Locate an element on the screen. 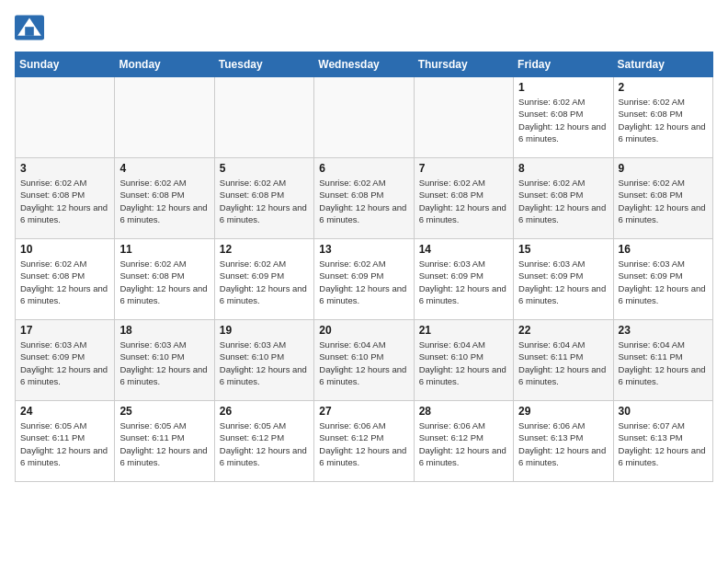 The width and height of the screenshot is (728, 563). day-number: 29 is located at coordinates (563, 411).